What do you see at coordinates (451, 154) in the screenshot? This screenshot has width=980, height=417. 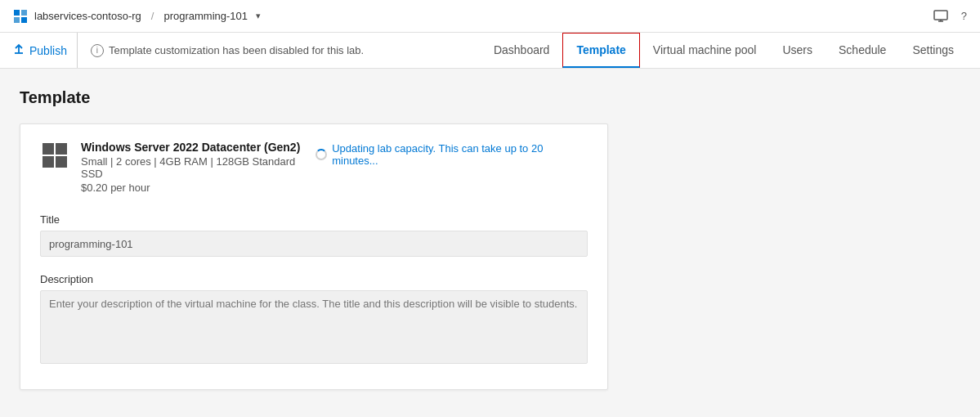 I see `vm-status: Updating lab capacity. This can take up …` at bounding box center [451, 154].